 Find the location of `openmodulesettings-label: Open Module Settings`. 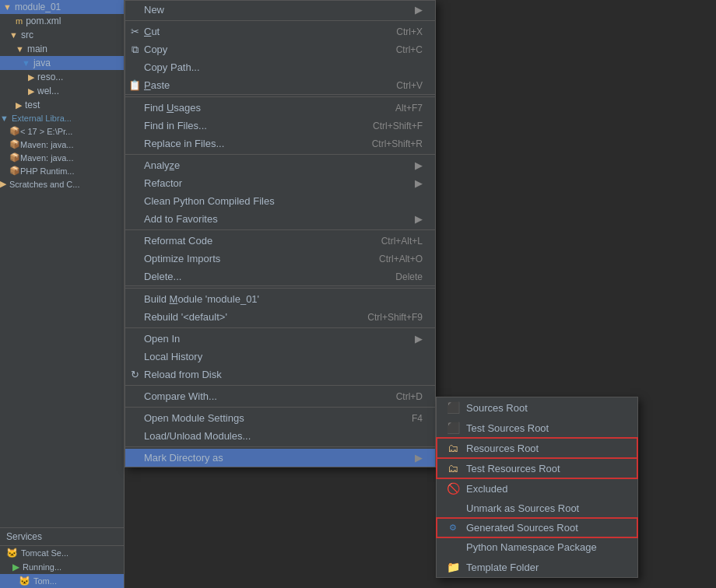

openmodulesettings-label: Open Module Settings is located at coordinates (195, 418).